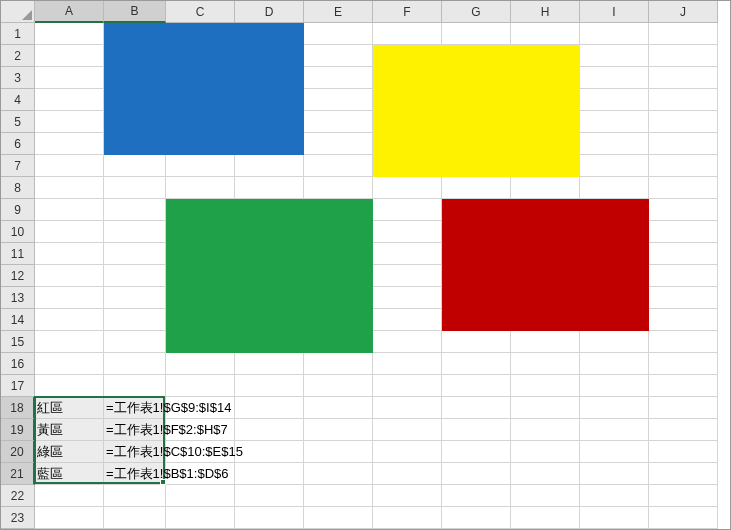  What do you see at coordinates (408, 386) in the screenshot?
I see `cell-F17` at bounding box center [408, 386].